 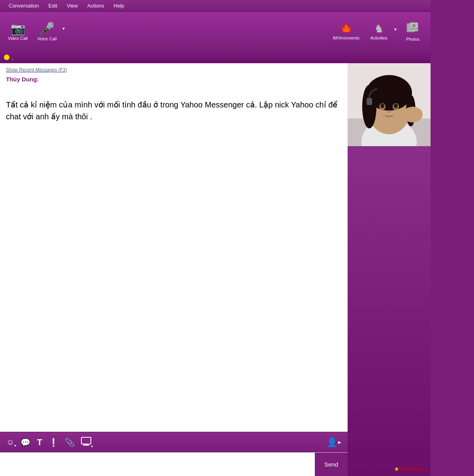 What do you see at coordinates (413, 39) in the screenshot?
I see `photos-label: Photos` at bounding box center [413, 39].